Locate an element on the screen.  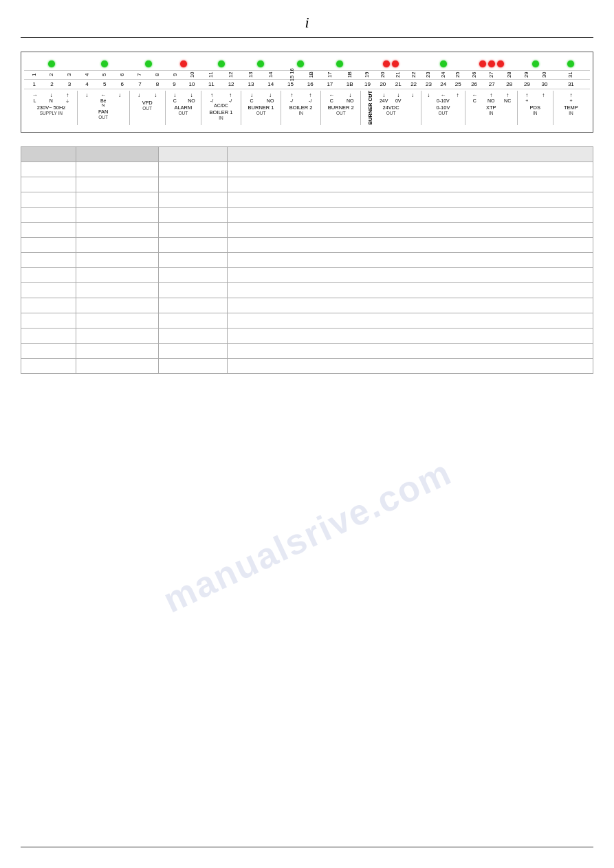
led-010v is located at coordinates (443, 64).